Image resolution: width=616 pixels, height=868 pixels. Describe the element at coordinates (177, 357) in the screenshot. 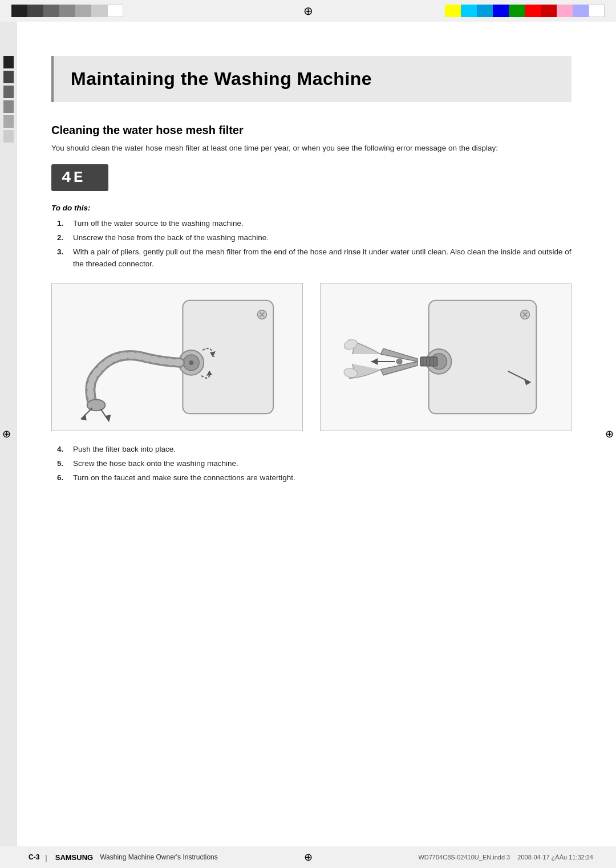

I see `diagram-left-svg` at that location.